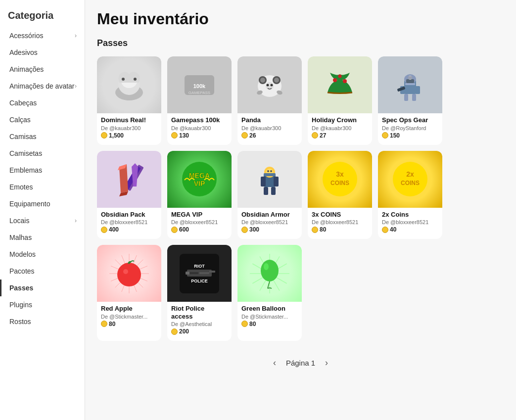 The width and height of the screenshot is (516, 420). What do you see at coordinates (114, 230) in the screenshot?
I see `price-value: 400` at bounding box center [114, 230].